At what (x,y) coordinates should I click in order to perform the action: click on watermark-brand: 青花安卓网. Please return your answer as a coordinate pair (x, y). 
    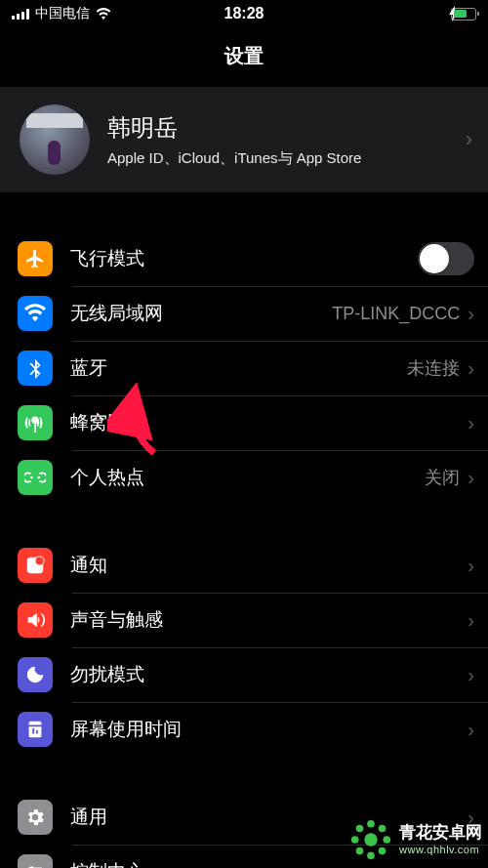
    Looking at the image, I should click on (441, 833).